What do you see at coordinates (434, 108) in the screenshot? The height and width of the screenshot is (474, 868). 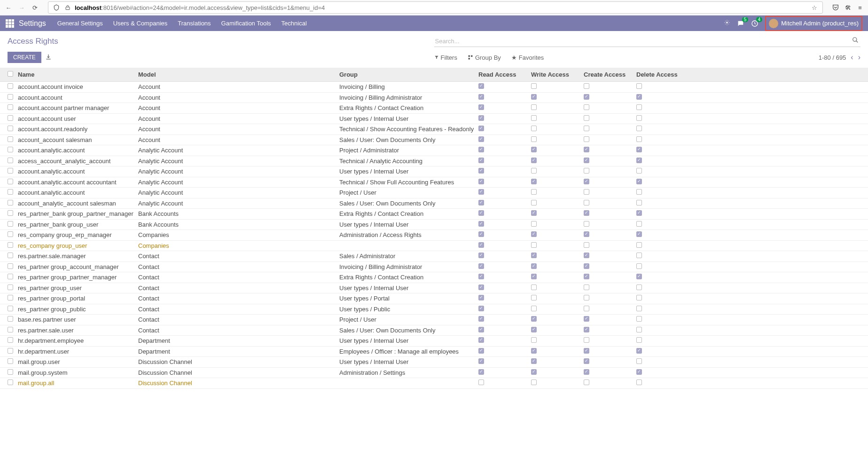 I see `table-row: account.account partner managerAccountEx…` at bounding box center [434, 108].